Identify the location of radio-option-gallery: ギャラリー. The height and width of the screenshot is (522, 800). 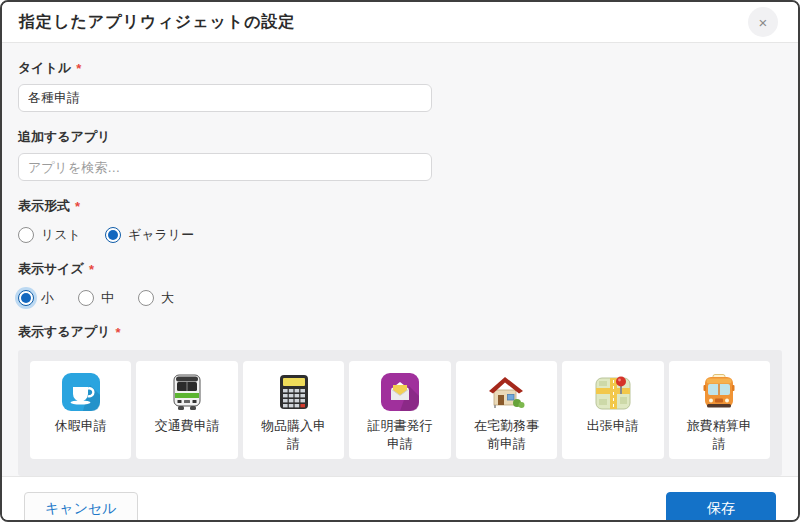
(150, 235).